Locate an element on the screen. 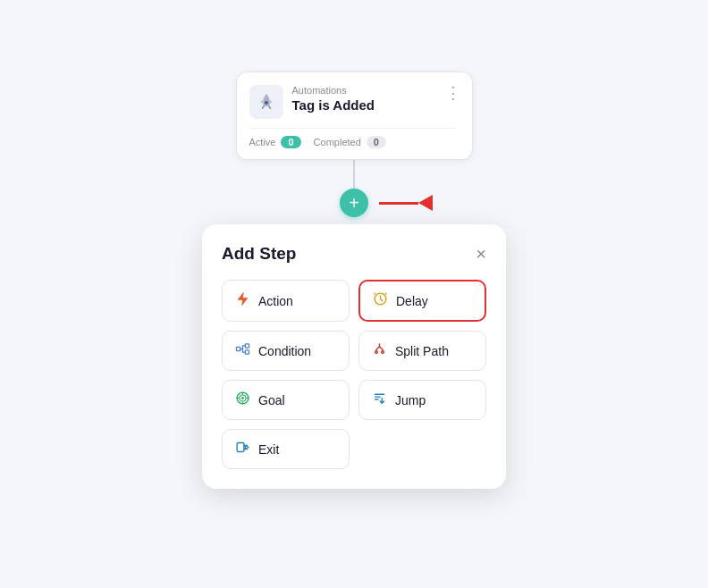 This screenshot has width=708, height=588. trigger-footer: Active 0 Completed 0 is located at coordinates (352, 138).